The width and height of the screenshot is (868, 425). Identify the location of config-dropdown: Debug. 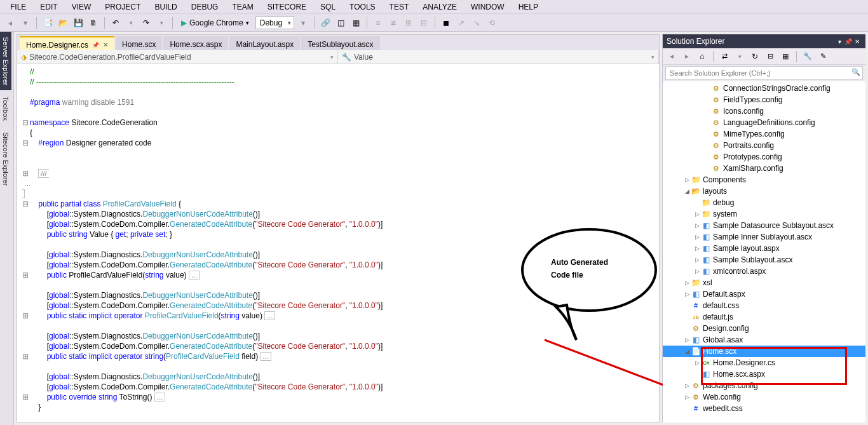
(275, 23).